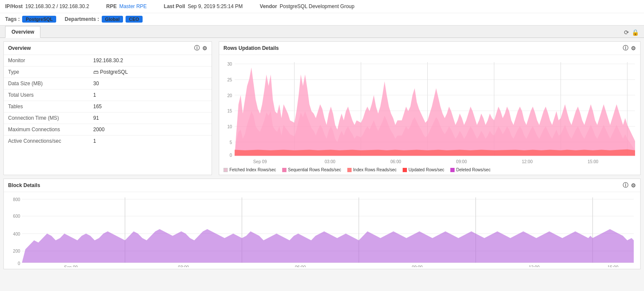 The width and height of the screenshot is (644, 291). I want to click on rows-chart-legend: Fetched Index Rows/sec Sequential Rows R…, so click(430, 170).